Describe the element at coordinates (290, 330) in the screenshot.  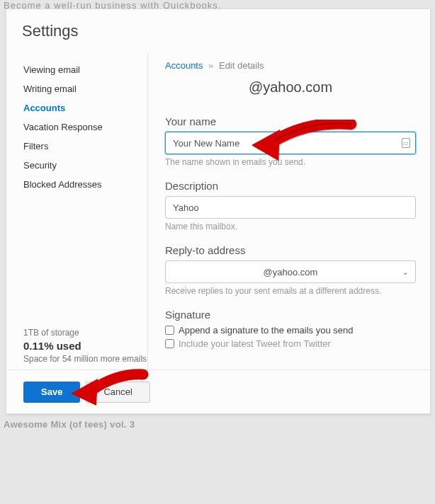
I see `signature-append-row: Append a signature to the emails you sen…` at that location.